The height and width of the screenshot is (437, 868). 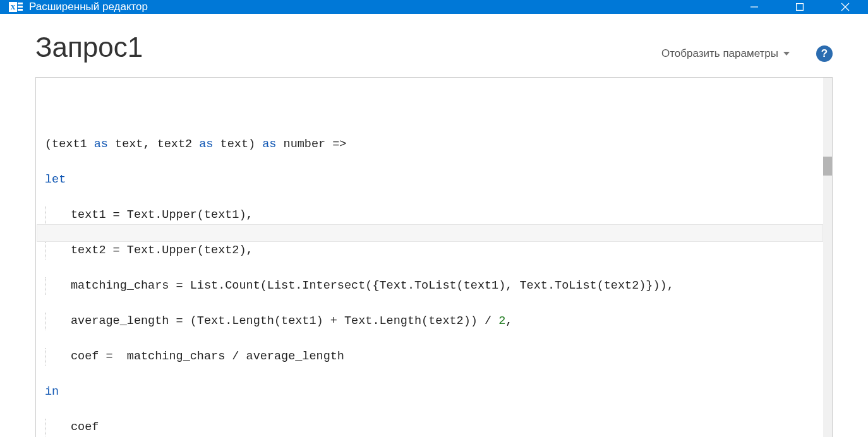 I want to click on close-button, so click(x=845, y=7).